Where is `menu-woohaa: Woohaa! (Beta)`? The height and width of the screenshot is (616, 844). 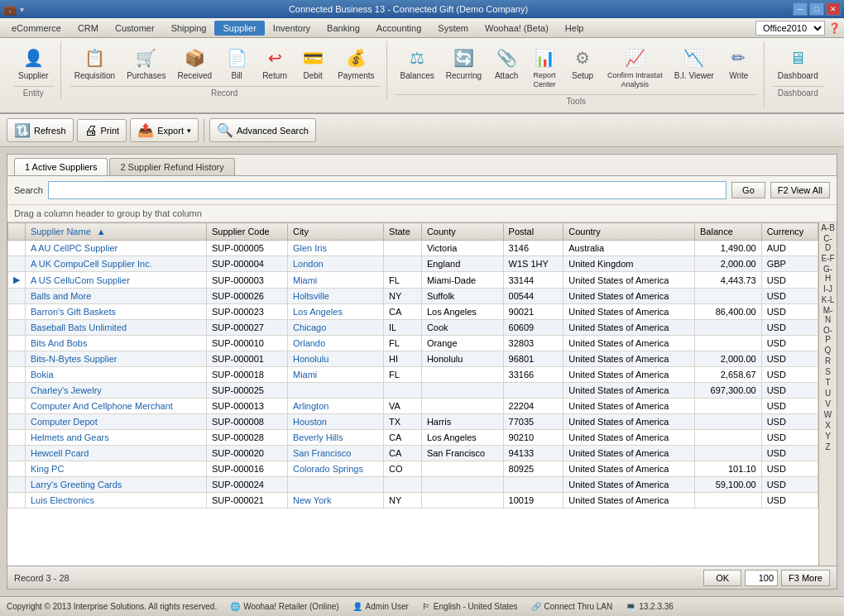 menu-woohaa: Woohaa! (Beta) is located at coordinates (516, 28).